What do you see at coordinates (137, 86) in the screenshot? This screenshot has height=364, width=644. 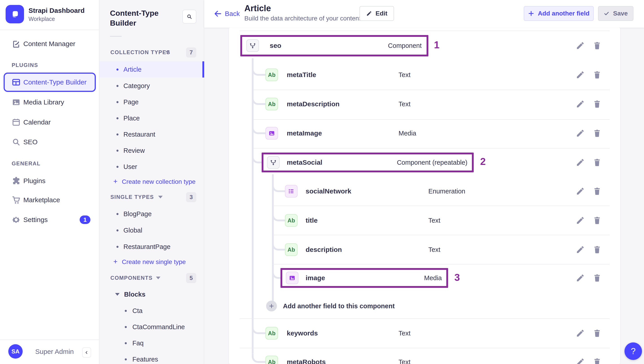 I see `sidebar-item-category: Category` at bounding box center [137, 86].